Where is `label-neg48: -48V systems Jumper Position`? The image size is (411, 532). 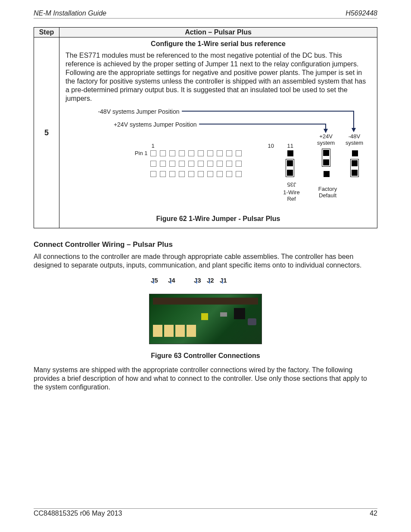 label-neg48: -48V systems Jumper Position is located at coordinates (124, 112).